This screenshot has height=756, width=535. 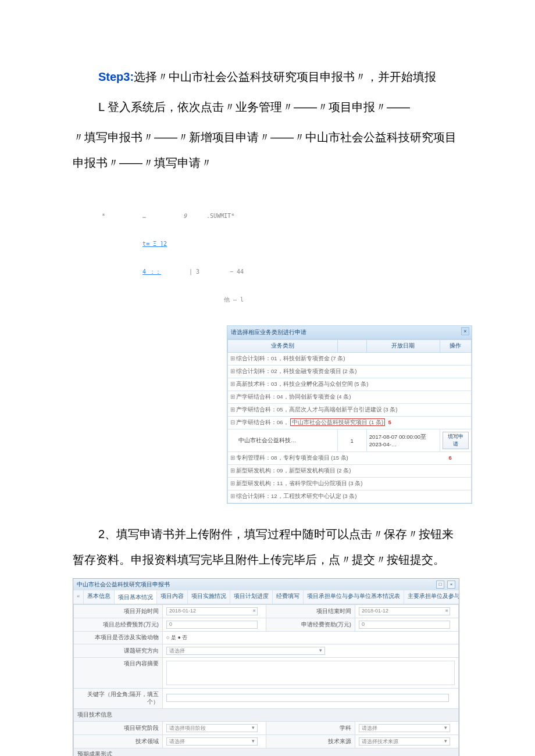 I want to click on lbl-summary: 项目内容摘要, so click(x=119, y=673).